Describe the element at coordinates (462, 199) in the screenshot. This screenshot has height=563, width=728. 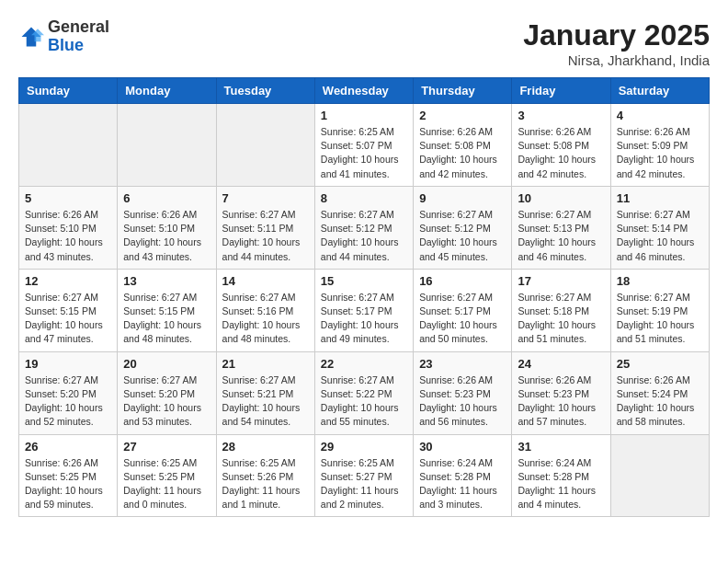
I see `day-number: 9` at that location.